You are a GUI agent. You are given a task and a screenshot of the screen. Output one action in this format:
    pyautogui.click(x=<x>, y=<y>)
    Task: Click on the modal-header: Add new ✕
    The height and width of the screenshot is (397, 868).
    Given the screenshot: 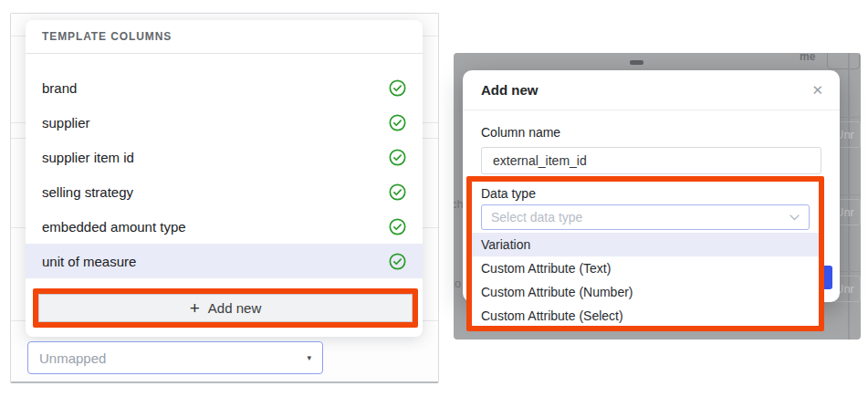 What is the action you would take?
    pyautogui.click(x=652, y=90)
    